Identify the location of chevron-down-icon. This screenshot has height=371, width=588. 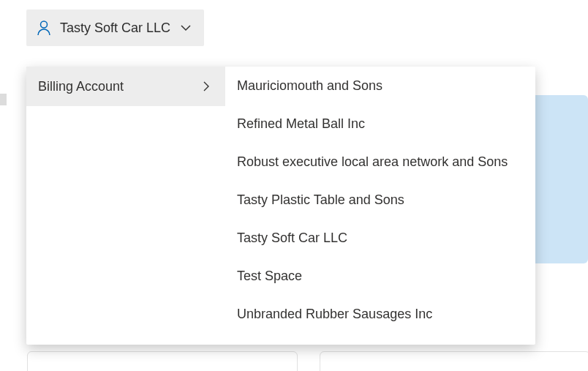
(186, 28).